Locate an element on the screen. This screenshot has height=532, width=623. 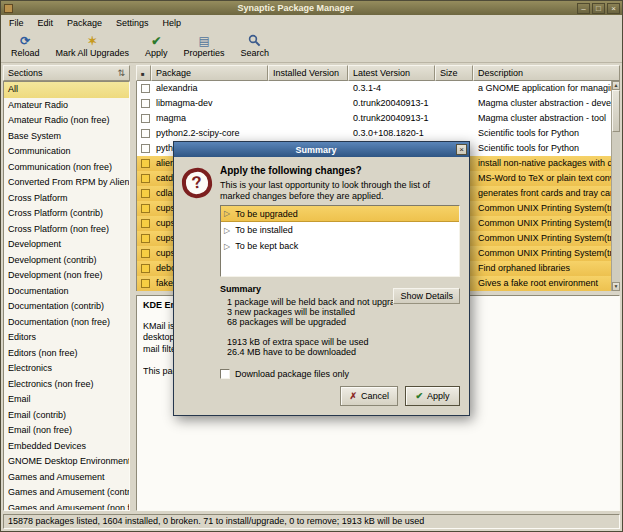
dialog-titlebar: Summary × is located at coordinates (322, 150).